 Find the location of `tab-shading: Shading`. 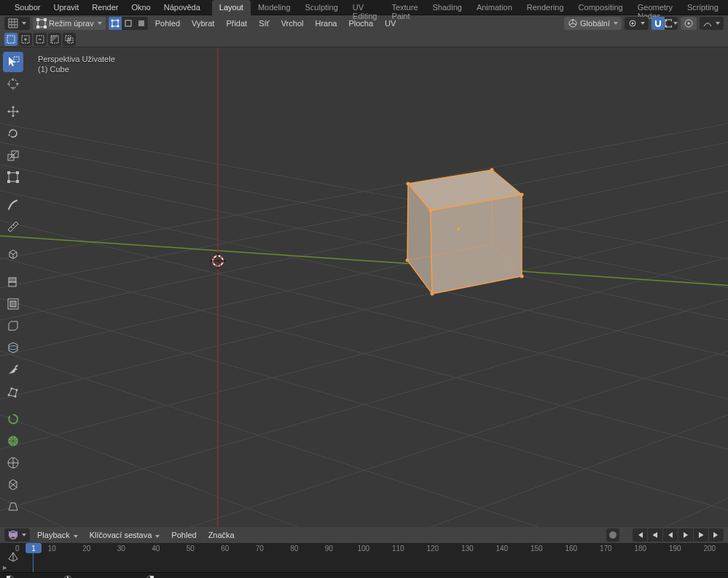

tab-shading: Shading is located at coordinates (447, 7).